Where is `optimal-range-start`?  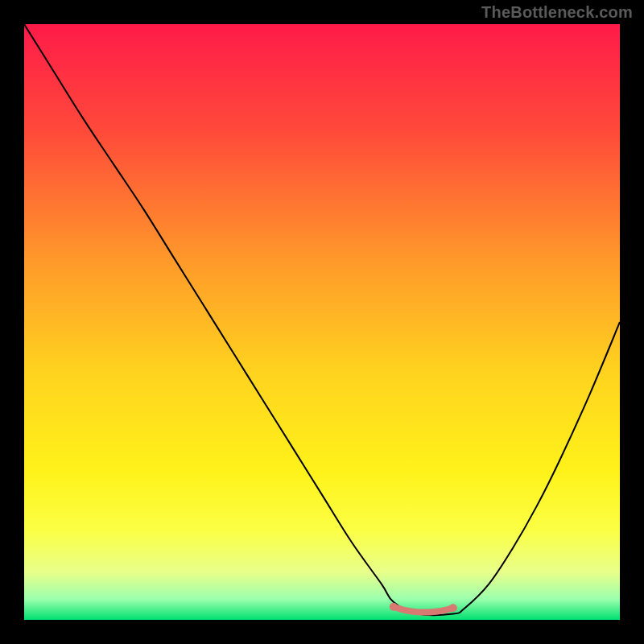
optimal-range-start is located at coordinates (394, 607).